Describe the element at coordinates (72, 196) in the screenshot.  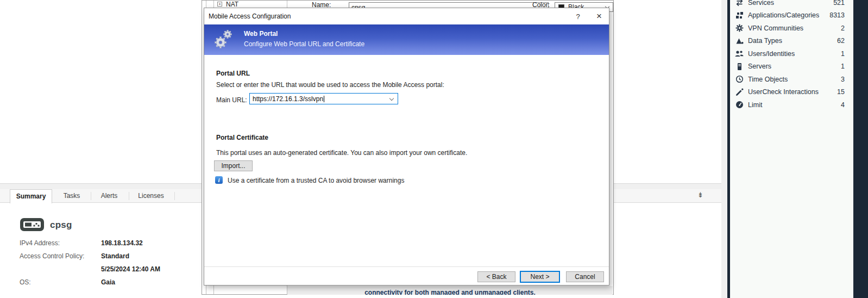
I see `tab-tasks: Tasks` at that location.